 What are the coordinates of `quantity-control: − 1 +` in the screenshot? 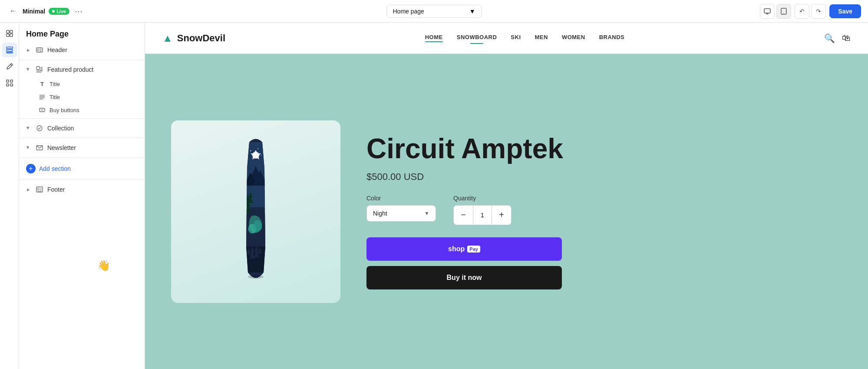 It's located at (482, 215).